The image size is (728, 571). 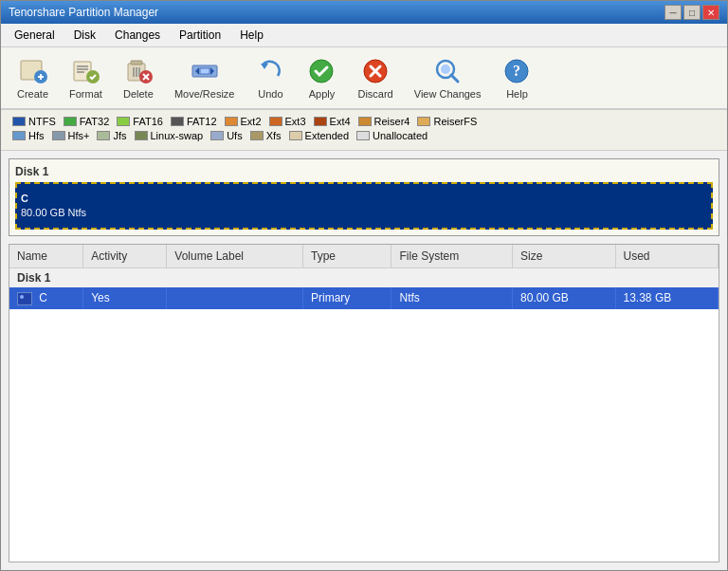 What do you see at coordinates (119, 136) in the screenshot?
I see `legend-jfs-label: Jfs` at bounding box center [119, 136].